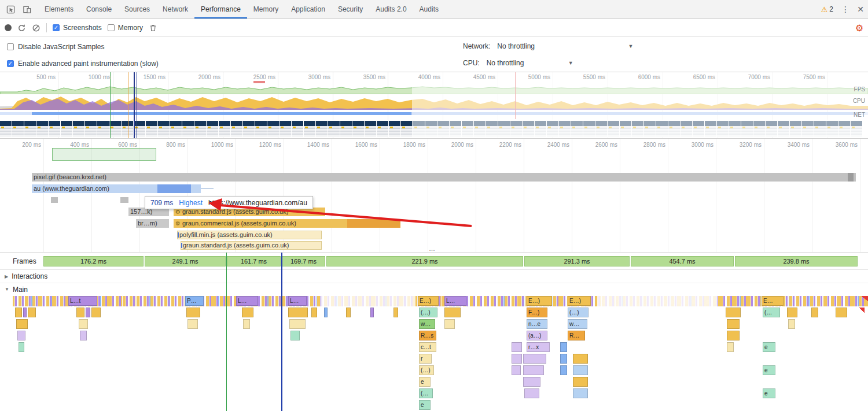 Image resolution: width=868 pixels, height=411 pixels. What do you see at coordinates (577, 261) in the screenshot?
I see `frame-bar: 291.3 ms` at bounding box center [577, 261].